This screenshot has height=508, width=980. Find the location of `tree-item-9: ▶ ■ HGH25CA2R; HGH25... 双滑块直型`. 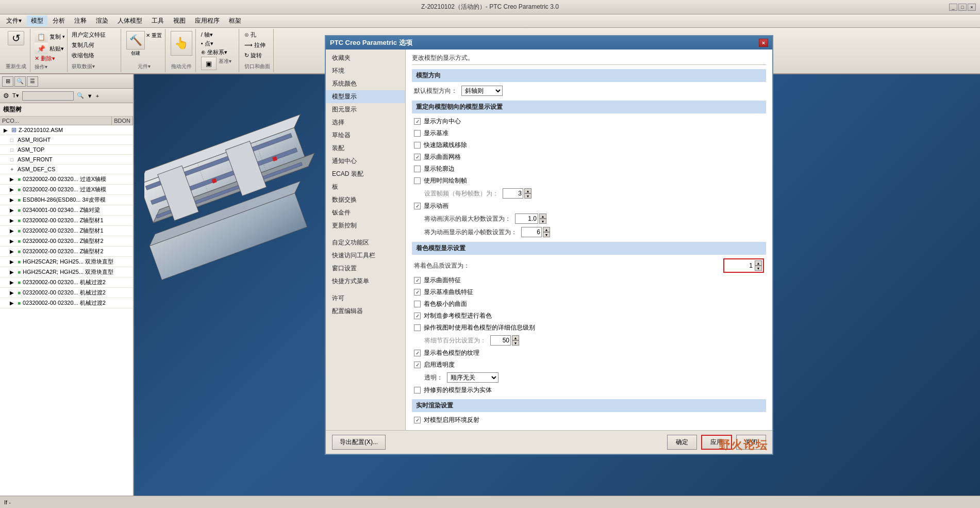

tree-item-9: ▶ ■ HGH25CA2R; HGH25... 双滑块直型 is located at coordinates (67, 262).